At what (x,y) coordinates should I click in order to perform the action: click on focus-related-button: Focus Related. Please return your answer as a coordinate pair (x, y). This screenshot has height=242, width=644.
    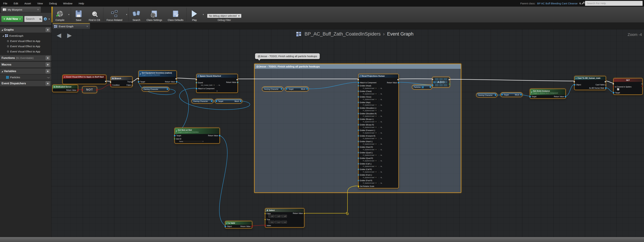
    Looking at the image, I should click on (114, 14).